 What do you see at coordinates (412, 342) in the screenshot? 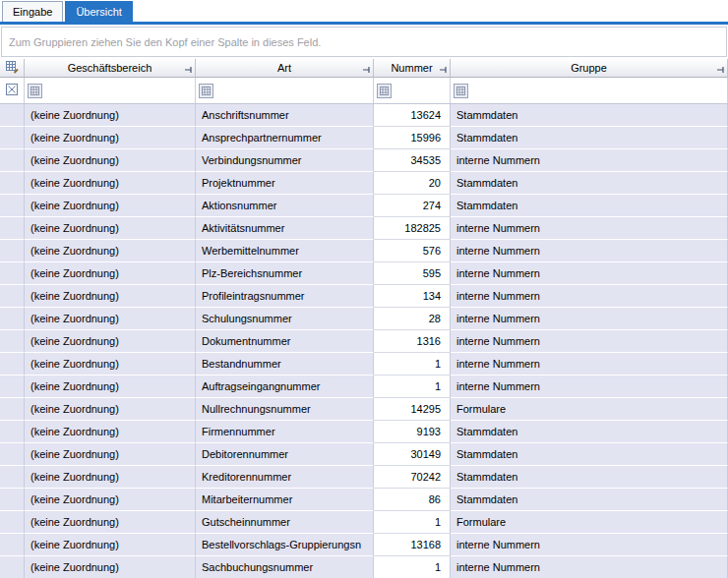
I see `cell-nummer: 1316` at bounding box center [412, 342].